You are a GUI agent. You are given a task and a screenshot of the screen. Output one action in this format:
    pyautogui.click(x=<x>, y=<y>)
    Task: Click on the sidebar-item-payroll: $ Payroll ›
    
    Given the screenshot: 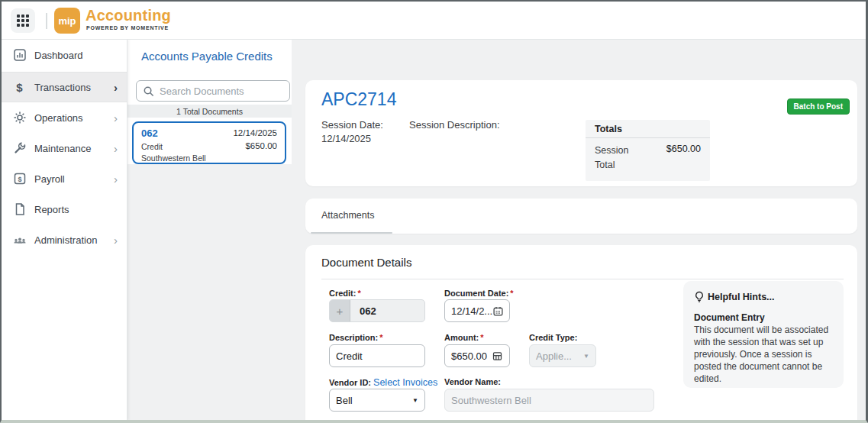 What is the action you would take?
    pyautogui.click(x=64, y=179)
    